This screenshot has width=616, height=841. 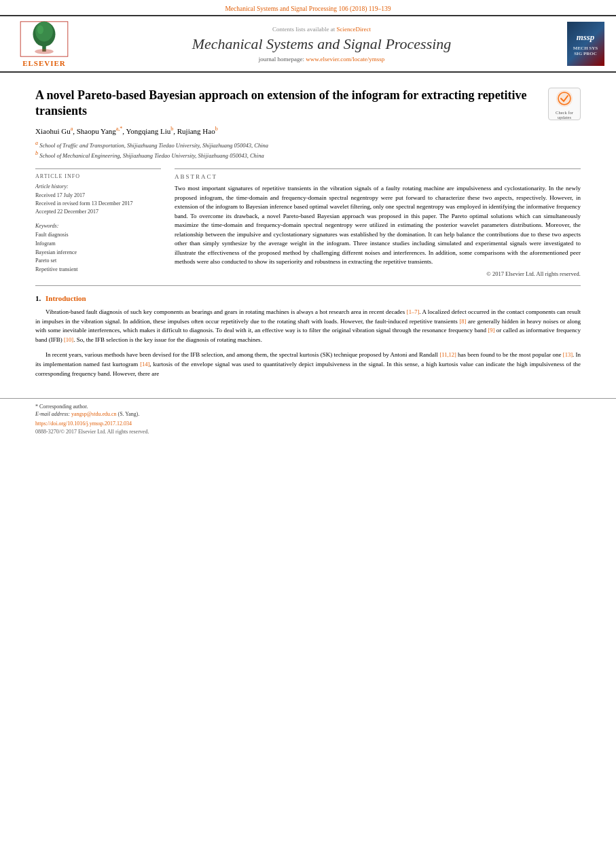 What do you see at coordinates (308, 104) in the screenshot?
I see `paper-title-section: A novel Pareto-based Bayesian approach o…` at bounding box center [308, 104].